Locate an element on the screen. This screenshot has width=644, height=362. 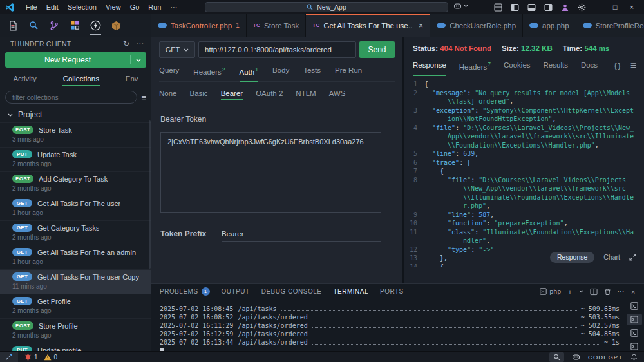
response-view-button: Response is located at coordinates (572, 258).